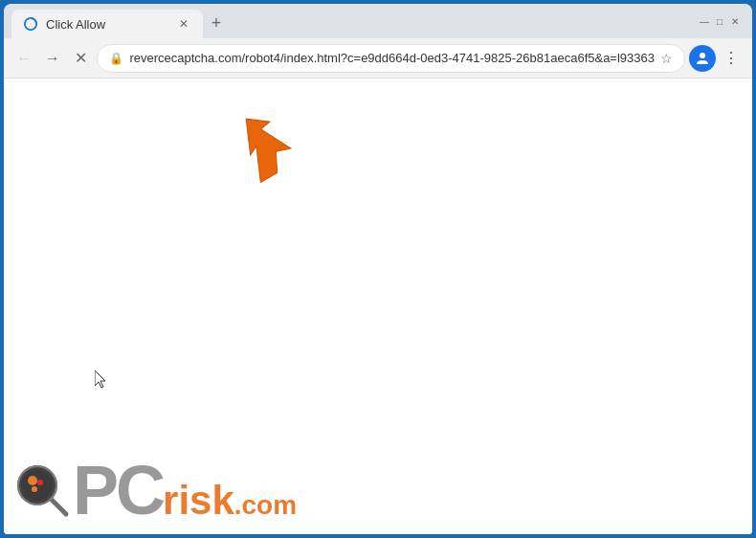 The height and width of the screenshot is (538, 756). I want to click on arrow-svg, so click(267, 146).